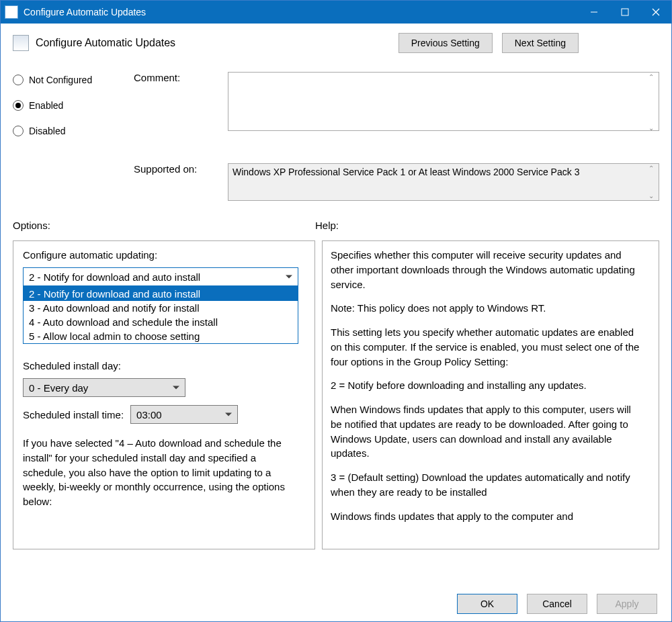 The image size is (672, 622). What do you see at coordinates (161, 294) in the screenshot?
I see `dropdown-option: 2 - Notify for download and auto install` at bounding box center [161, 294].